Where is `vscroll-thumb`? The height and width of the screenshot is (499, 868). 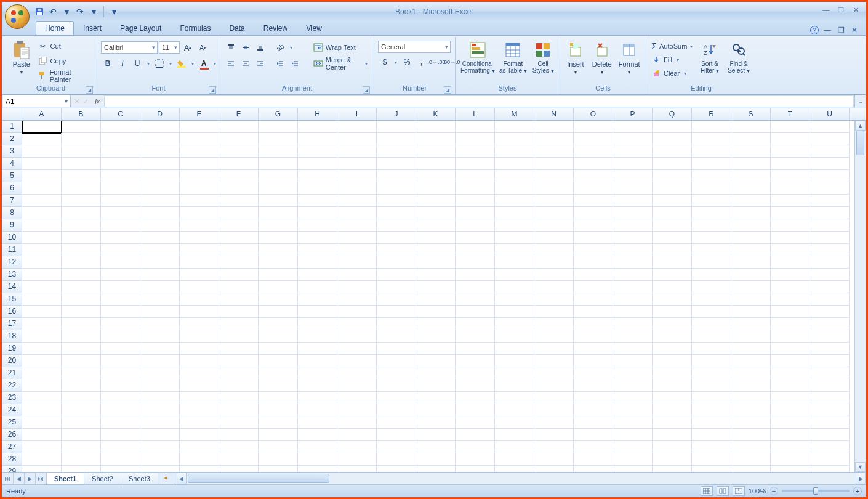 vscroll-thumb is located at coordinates (861, 143).